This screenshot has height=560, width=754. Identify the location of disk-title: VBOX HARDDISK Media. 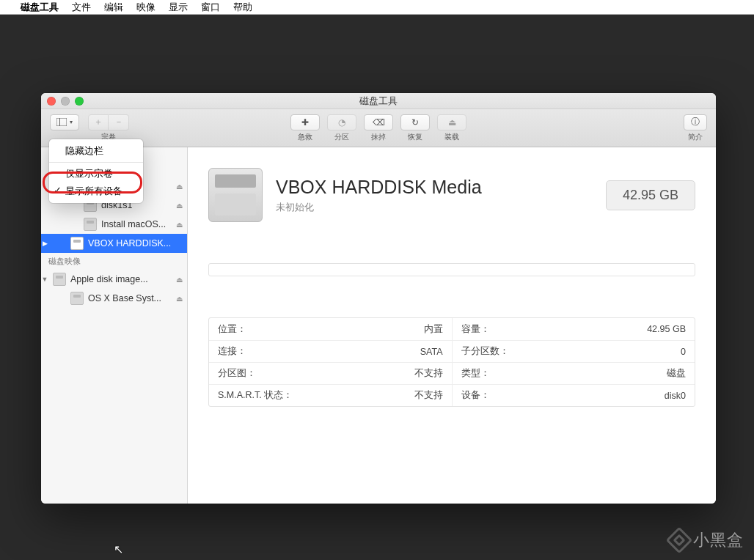
(378, 188).